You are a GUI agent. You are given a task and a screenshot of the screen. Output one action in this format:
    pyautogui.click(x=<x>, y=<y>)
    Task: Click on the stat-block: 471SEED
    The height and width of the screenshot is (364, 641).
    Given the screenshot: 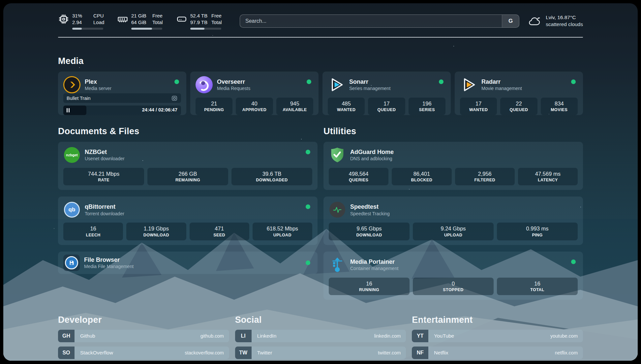 What is the action you would take?
    pyautogui.click(x=220, y=231)
    